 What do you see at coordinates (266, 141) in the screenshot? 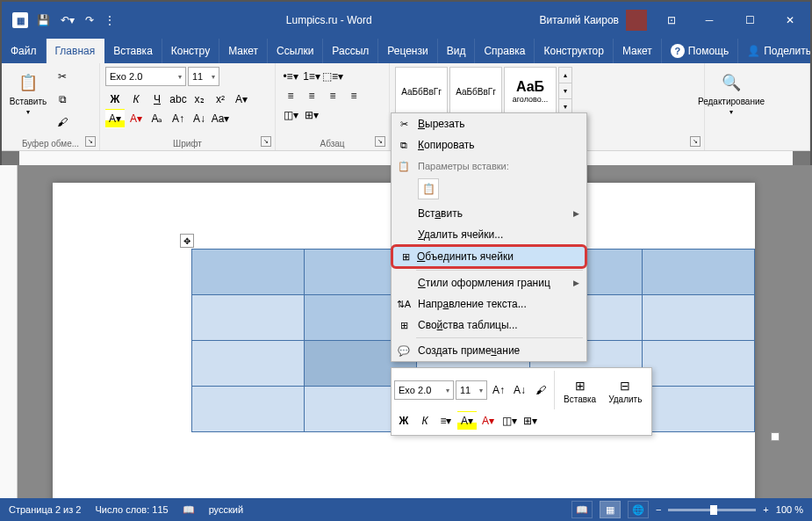
I see `font-dialog-launcher: ↘` at bounding box center [266, 141].